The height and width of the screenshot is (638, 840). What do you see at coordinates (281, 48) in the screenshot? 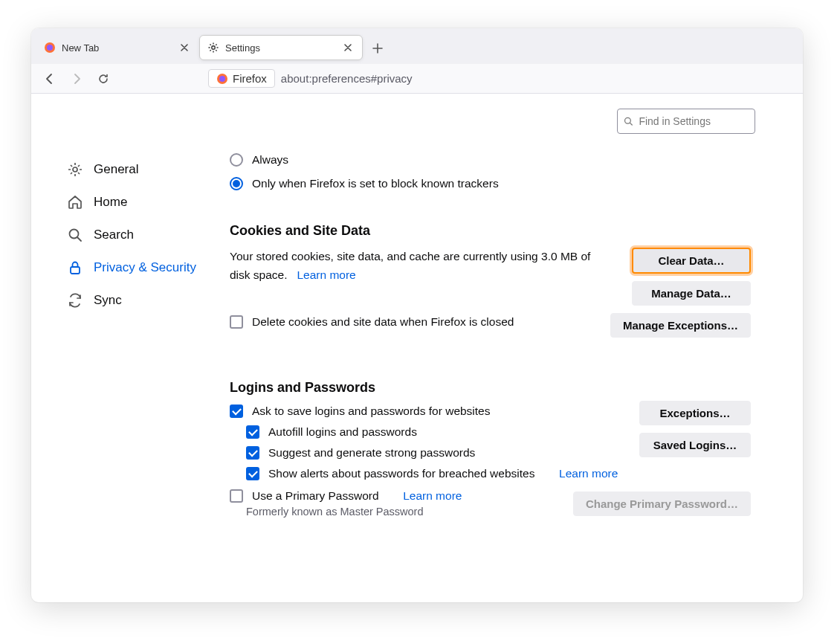
I see `tab-settings: Settings` at bounding box center [281, 48].